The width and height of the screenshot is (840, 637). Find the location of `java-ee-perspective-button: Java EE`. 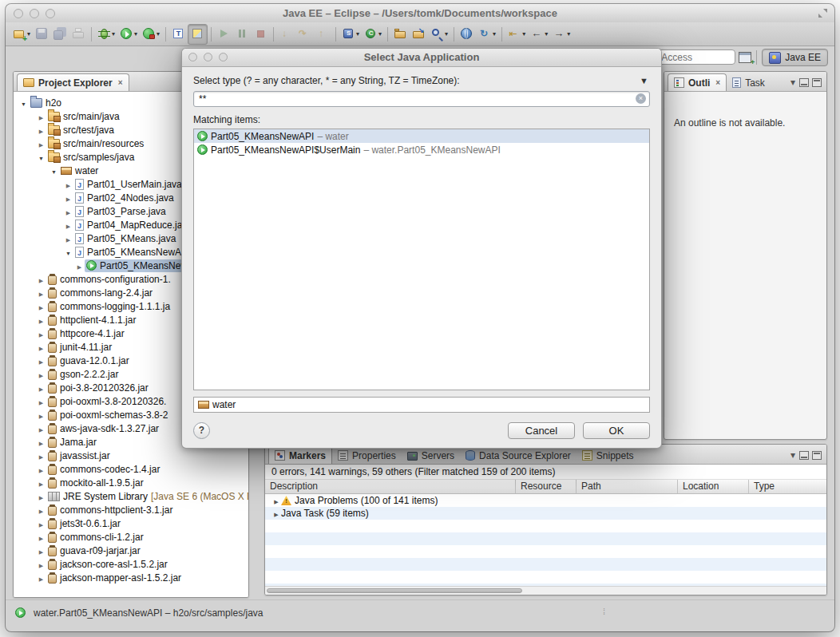

java-ee-perspective-button: Java EE is located at coordinates (795, 57).